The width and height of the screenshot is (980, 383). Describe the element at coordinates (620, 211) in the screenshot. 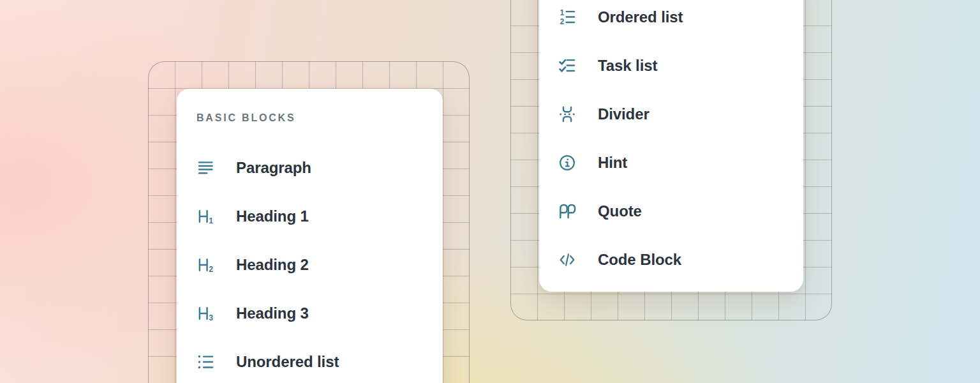

I see `menu-item-label: Quote` at that location.